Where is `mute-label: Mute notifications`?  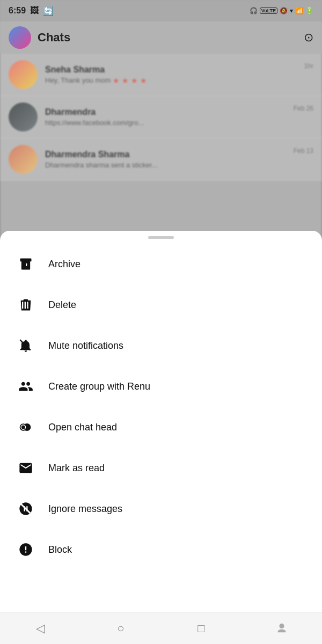 mute-label: Mute notifications is located at coordinates (86, 346).